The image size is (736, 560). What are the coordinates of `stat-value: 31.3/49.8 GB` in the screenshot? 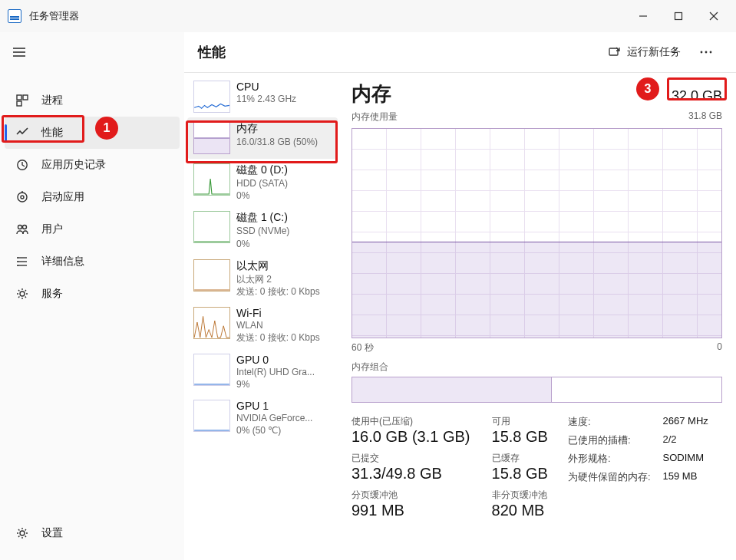 It's located at (411, 474).